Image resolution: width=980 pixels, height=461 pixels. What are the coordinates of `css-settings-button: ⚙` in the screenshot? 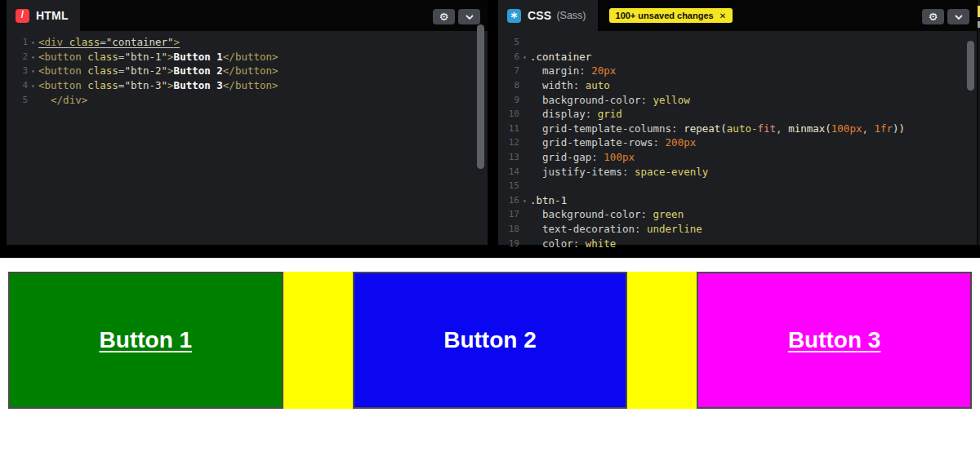 It's located at (933, 16).